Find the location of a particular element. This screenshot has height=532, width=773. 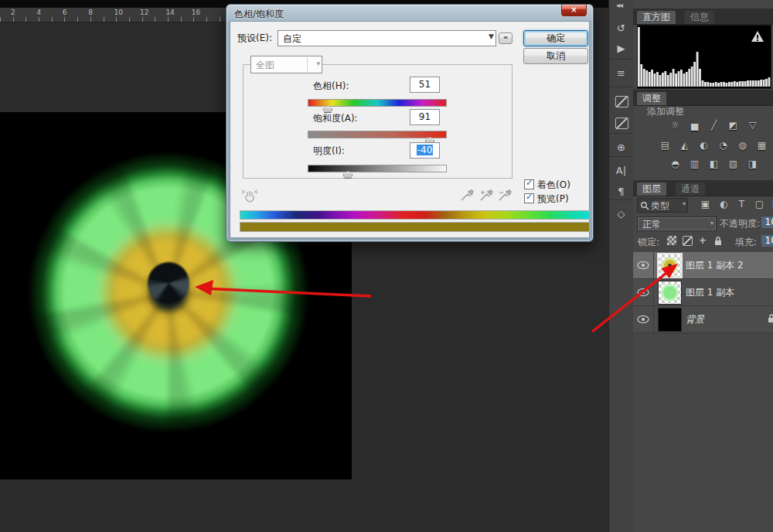

channel-value: 全图 is located at coordinates (265, 65).